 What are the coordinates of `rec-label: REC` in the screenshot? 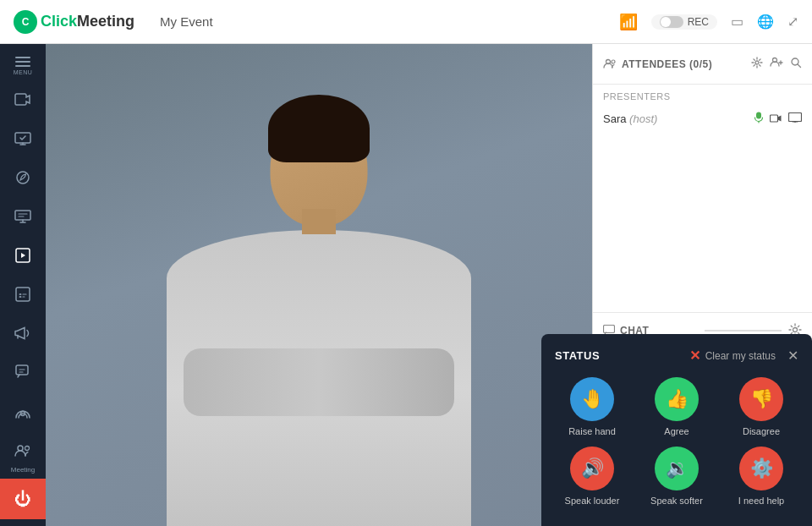 It's located at (699, 22).